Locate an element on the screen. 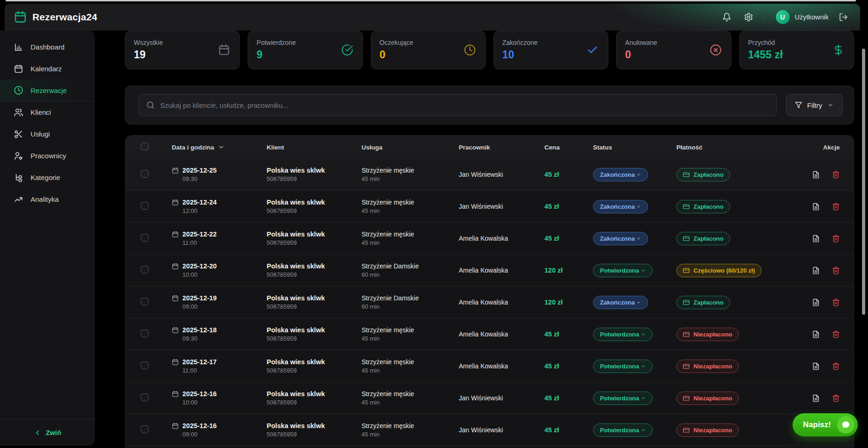 The height and width of the screenshot is (448, 868). window-top-edge is located at coordinates (431, 1).